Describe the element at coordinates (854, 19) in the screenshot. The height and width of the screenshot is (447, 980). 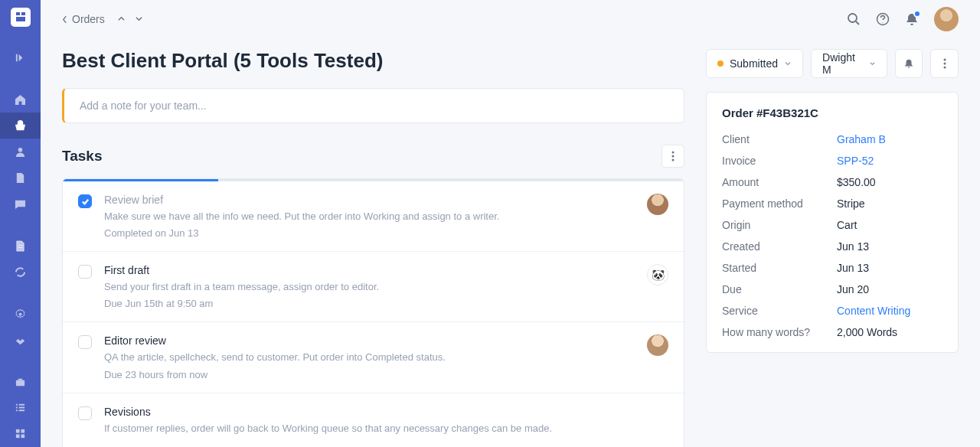
I see `search-icon` at that location.